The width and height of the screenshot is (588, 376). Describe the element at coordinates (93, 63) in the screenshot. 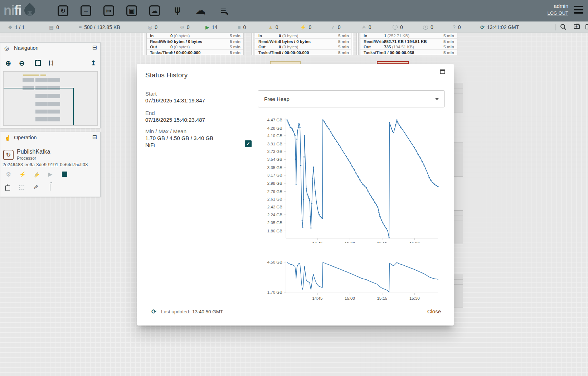

I see `up-level-button: ↥` at that location.